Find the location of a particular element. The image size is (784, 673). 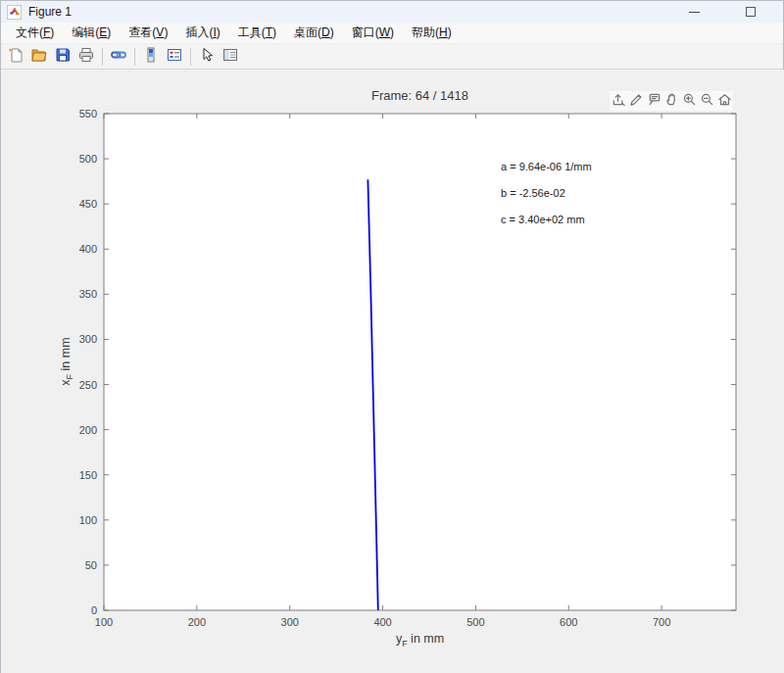

matlab-logo-icon is located at coordinates (14, 12).